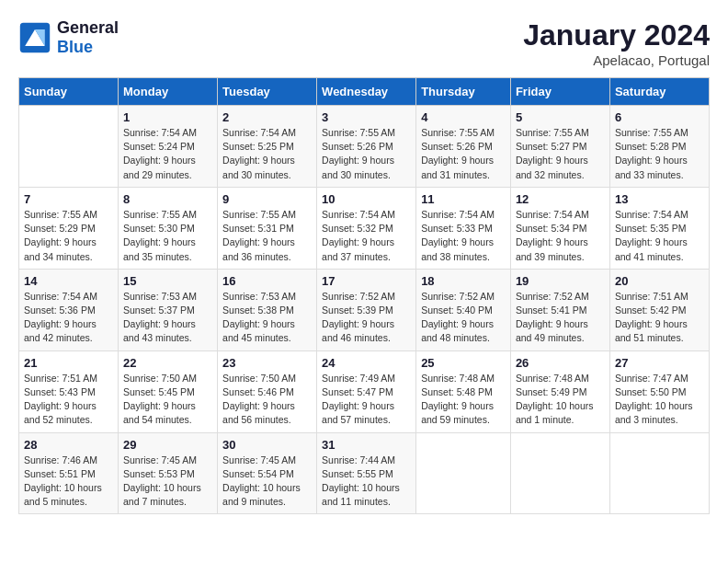 This screenshot has height=563, width=728. Describe the element at coordinates (463, 199) in the screenshot. I see `day-number: 11` at that location.